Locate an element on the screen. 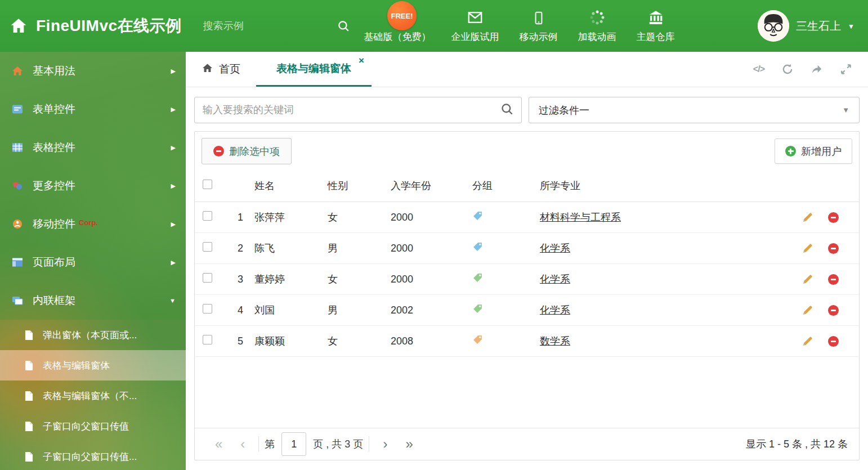  cell-major: 材料科学与工程系 is located at coordinates (654, 217).